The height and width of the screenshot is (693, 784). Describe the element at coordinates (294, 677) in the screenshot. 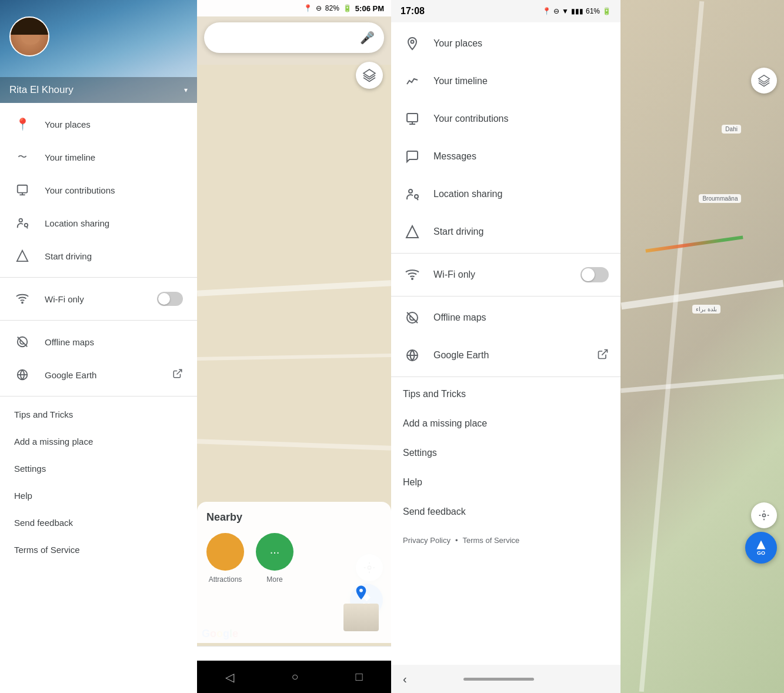

I see `android-nav-bar: ◁ ○ □` at that location.